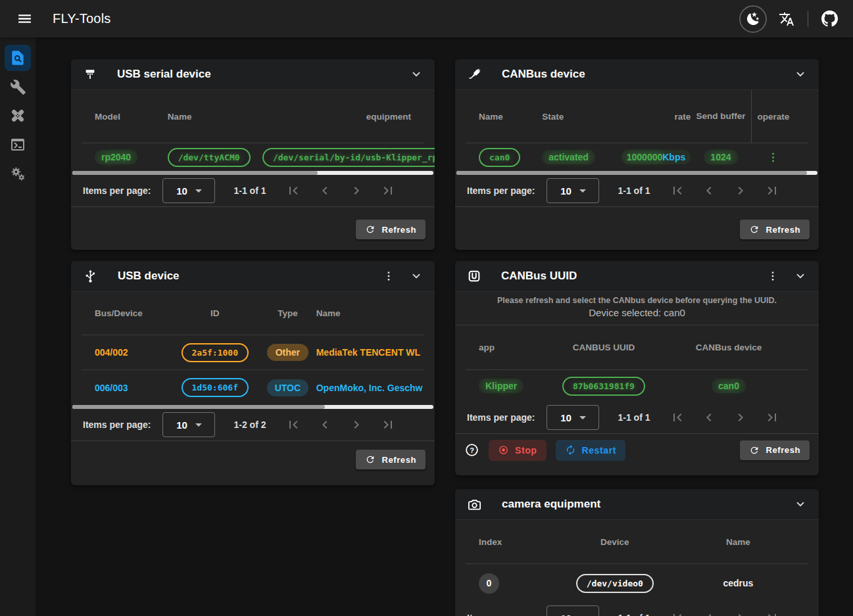  I want to click on wrench-icon, so click(18, 87).